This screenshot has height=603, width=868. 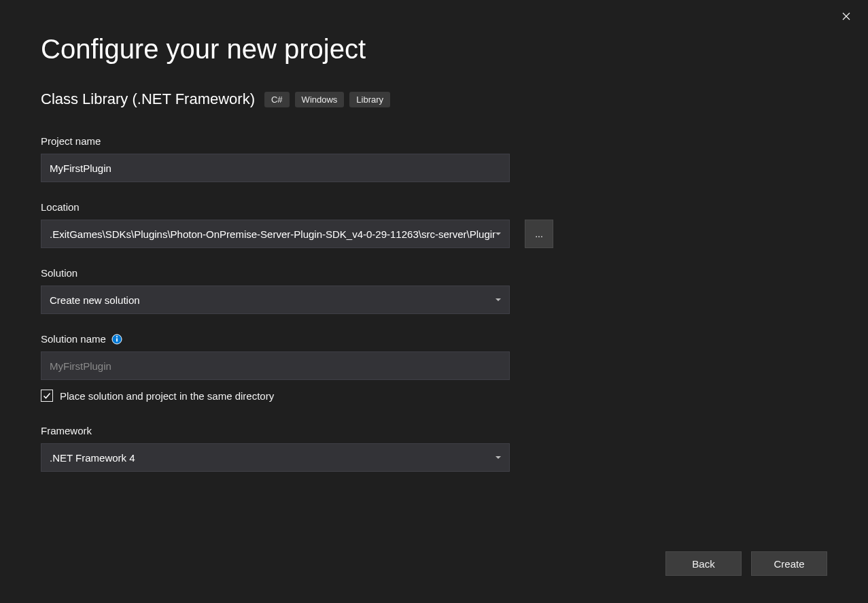 What do you see at coordinates (117, 339) in the screenshot?
I see `info-icon` at bounding box center [117, 339].